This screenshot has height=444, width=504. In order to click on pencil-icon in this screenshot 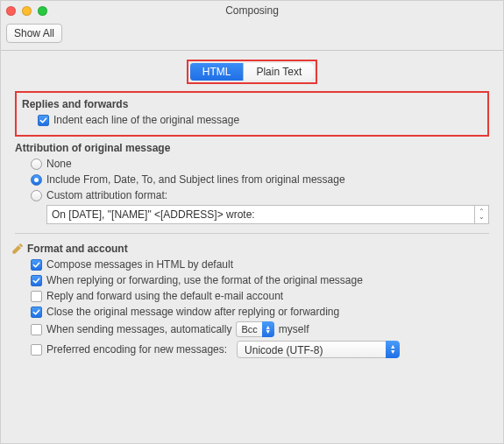, I will do `click(18, 249)`.